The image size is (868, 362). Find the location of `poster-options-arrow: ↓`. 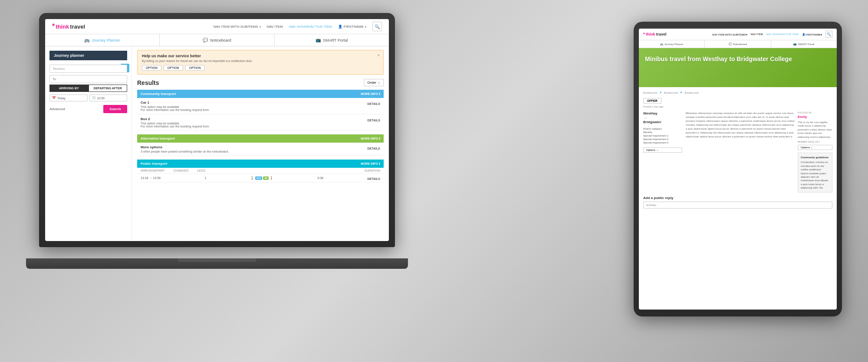

poster-options-arrow: ↓ is located at coordinates (812, 147).